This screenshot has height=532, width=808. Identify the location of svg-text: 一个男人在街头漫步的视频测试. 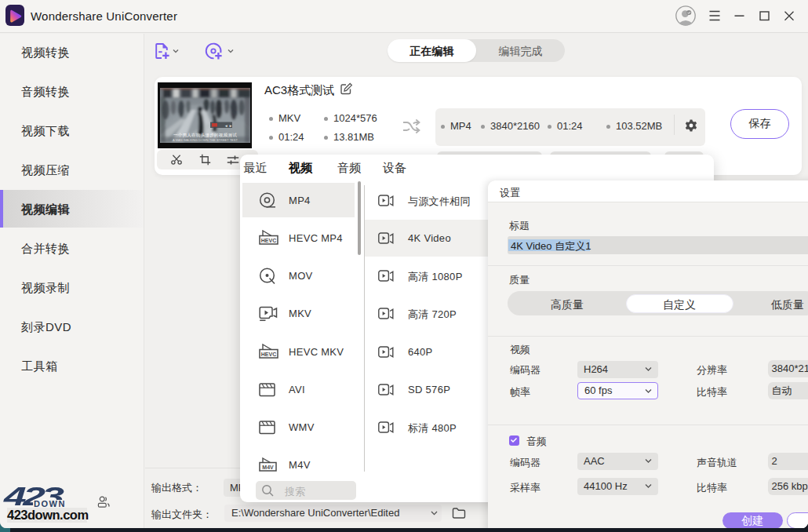
(206, 135).